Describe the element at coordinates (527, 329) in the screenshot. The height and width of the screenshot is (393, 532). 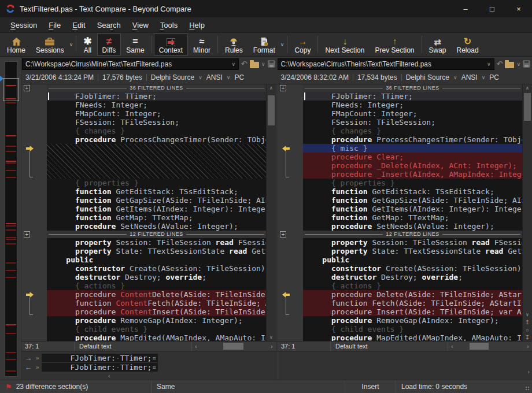
I see `center-current-icon: ○` at that location.